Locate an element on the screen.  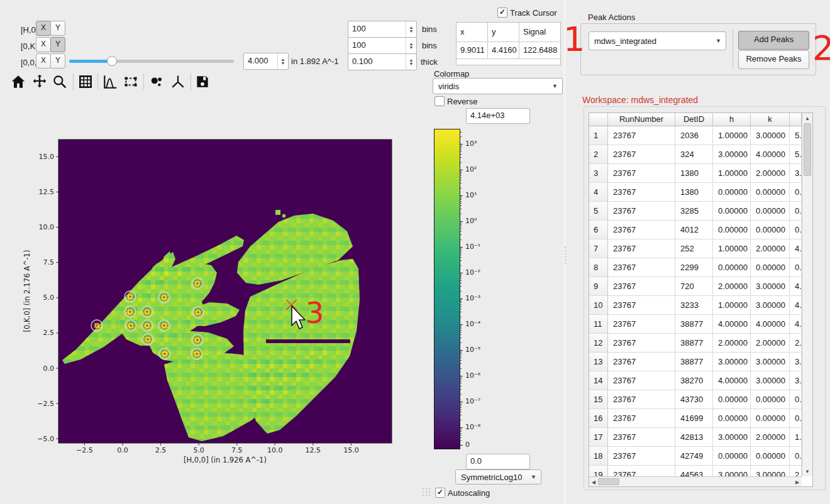
row-header: 14 is located at coordinates (599, 381).